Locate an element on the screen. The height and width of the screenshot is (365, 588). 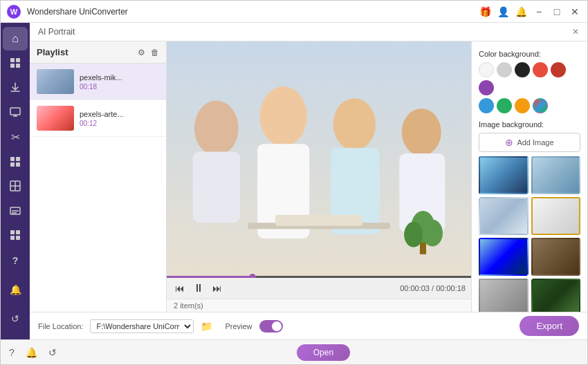
toggle-knob is located at coordinates (277, 326).